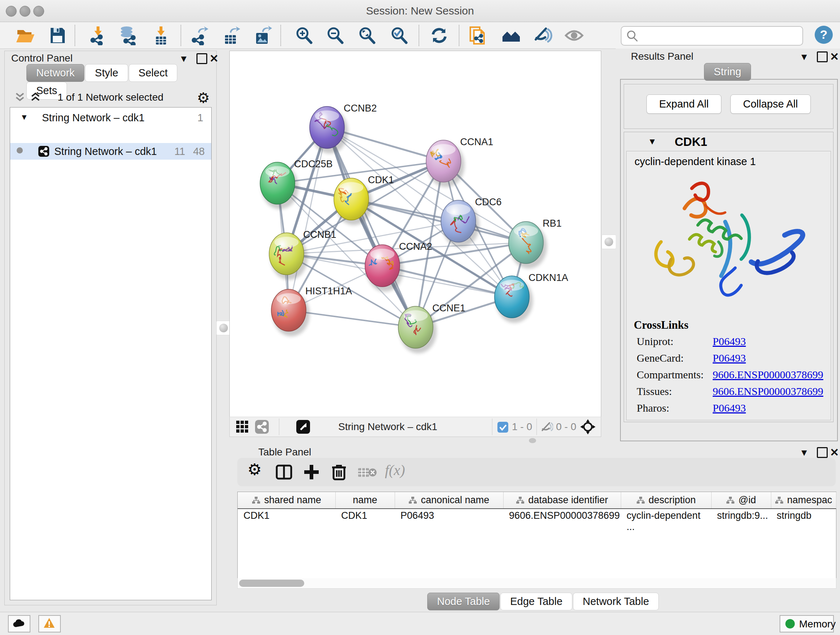  I want to click on entry-collapse-icon: ▼, so click(652, 141).